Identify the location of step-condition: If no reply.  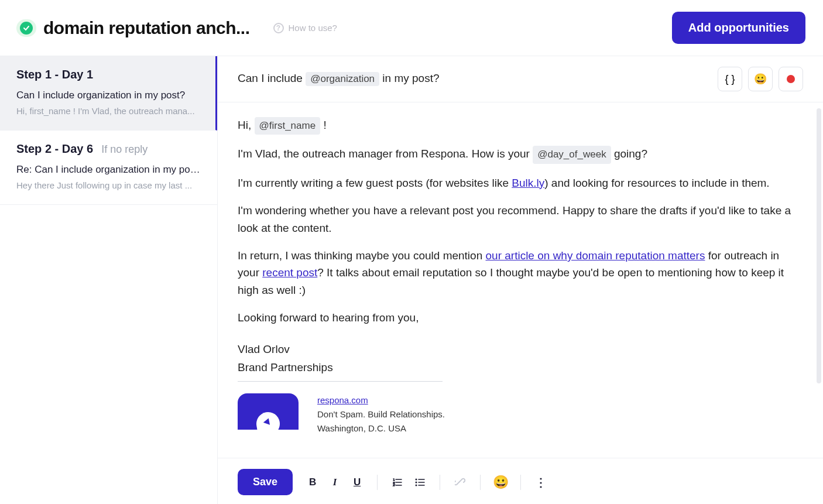
(124, 150).